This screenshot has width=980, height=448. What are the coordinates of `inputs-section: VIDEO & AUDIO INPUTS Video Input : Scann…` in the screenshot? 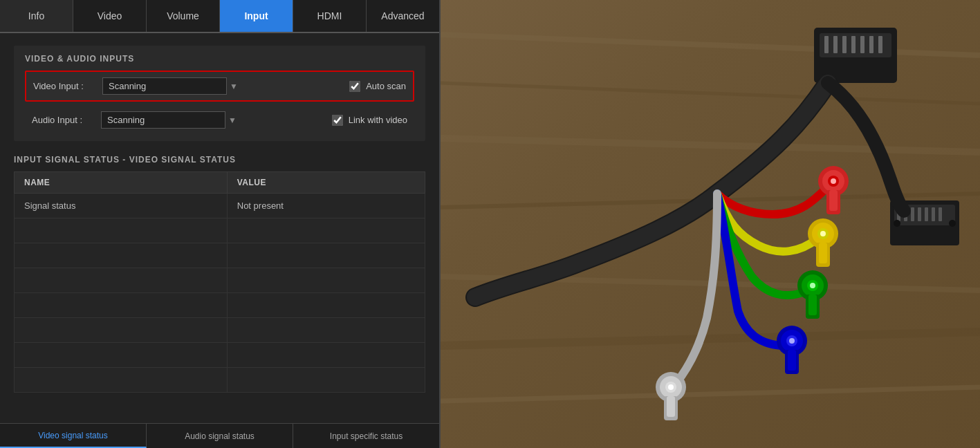 It's located at (220, 93).